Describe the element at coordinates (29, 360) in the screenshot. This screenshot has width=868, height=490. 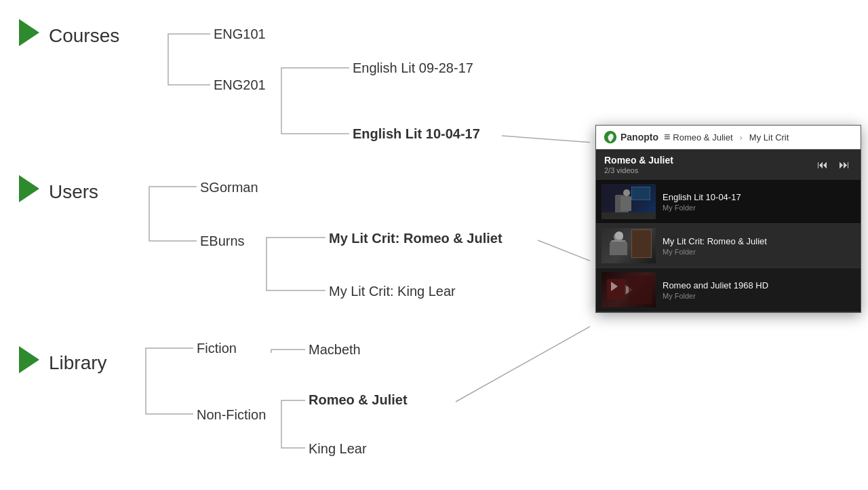
I see `library-expand-icon` at that location.